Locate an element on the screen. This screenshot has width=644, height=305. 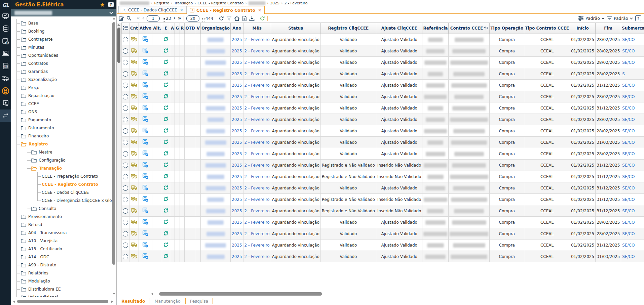
col-header-registro-cliqccee: Registro CliqCCEE is located at coordinates (348, 28).